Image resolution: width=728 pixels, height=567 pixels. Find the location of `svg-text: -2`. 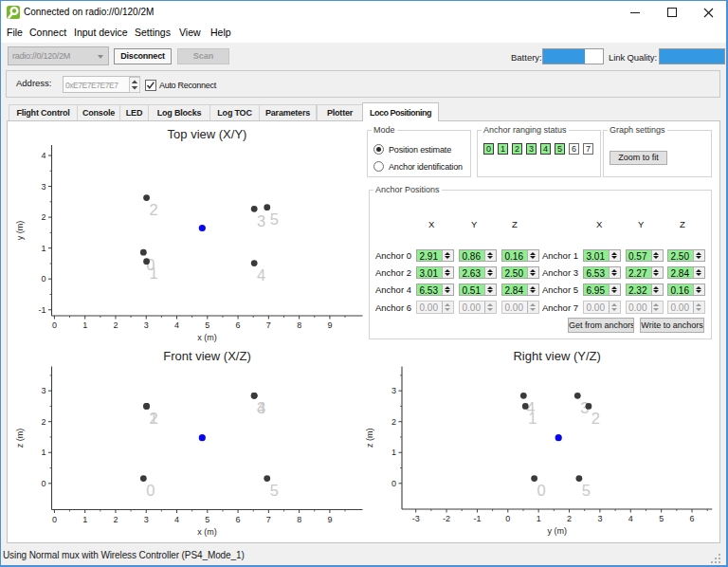

svg-text: -2 is located at coordinates (446, 519).